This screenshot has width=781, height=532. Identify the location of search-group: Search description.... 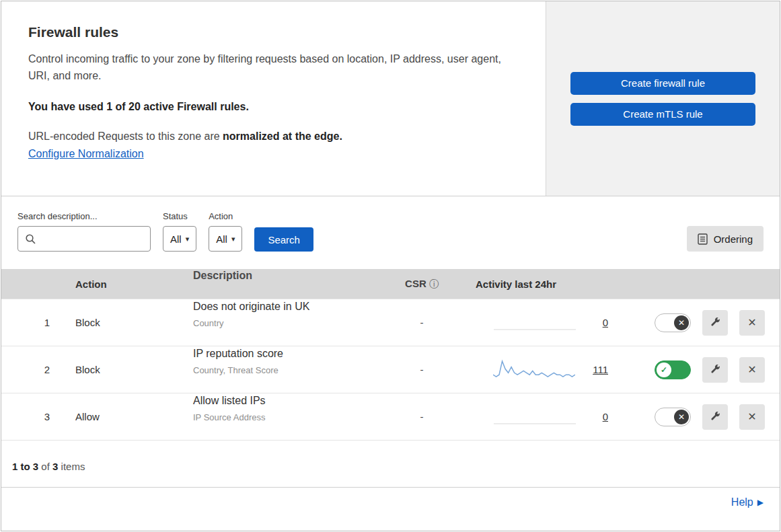
(84, 231).